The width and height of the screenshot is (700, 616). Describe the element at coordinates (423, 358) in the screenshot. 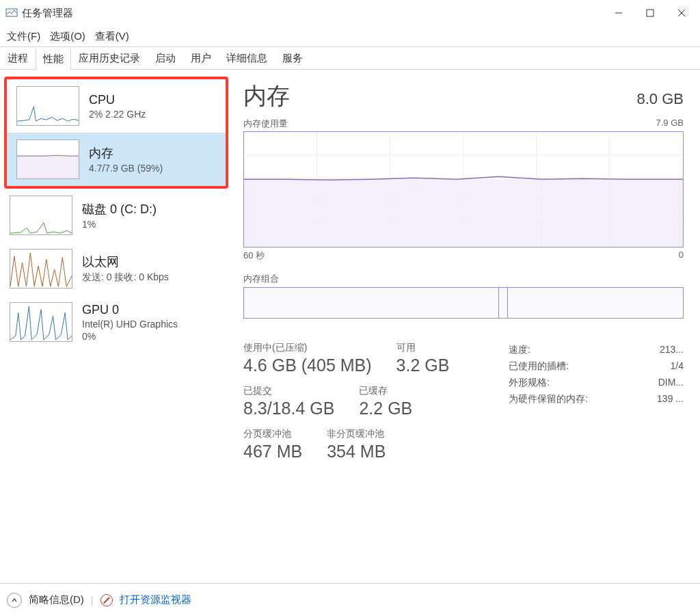

I see `stat-available: 可用 3.2 GB` at that location.